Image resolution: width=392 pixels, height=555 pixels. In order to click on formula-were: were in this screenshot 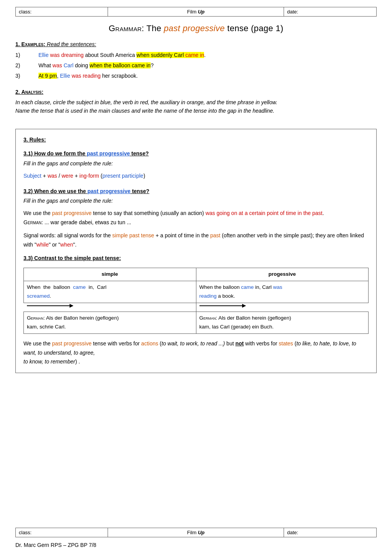, I will do `click(67, 176)`.